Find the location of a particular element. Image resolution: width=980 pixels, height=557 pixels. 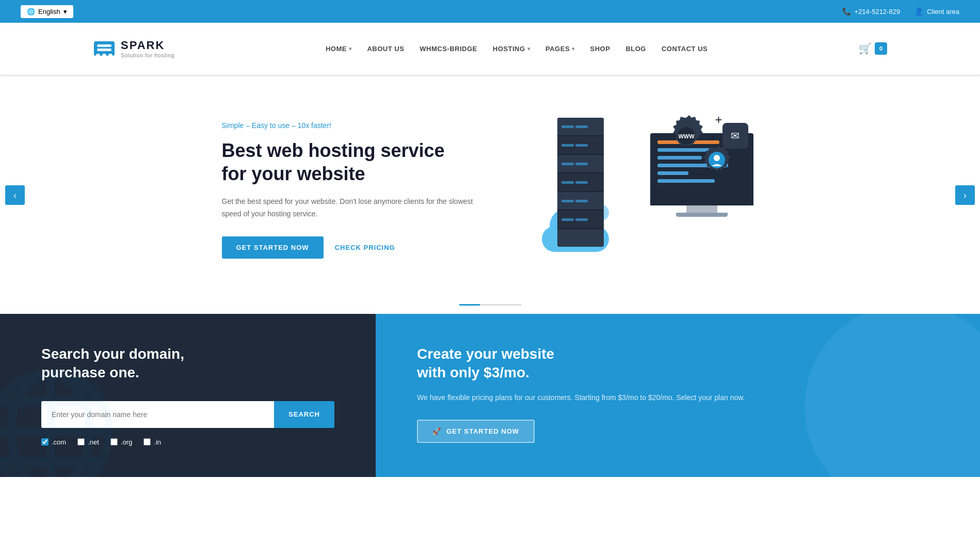

top-bar-left: 🌐 English ▾ is located at coordinates (47, 11).